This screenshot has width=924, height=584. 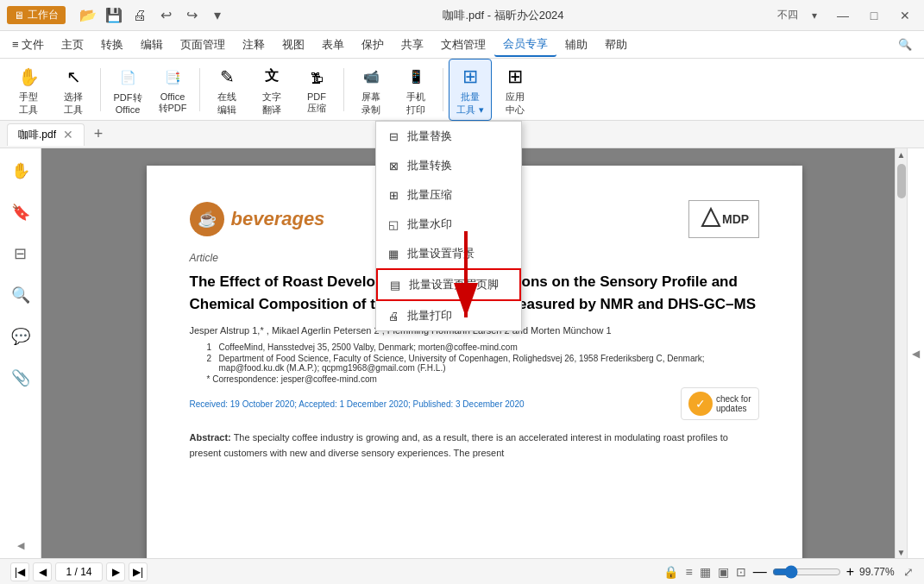 What do you see at coordinates (525, 45) in the screenshot?
I see `menu-member: 会员专享` at bounding box center [525, 45].